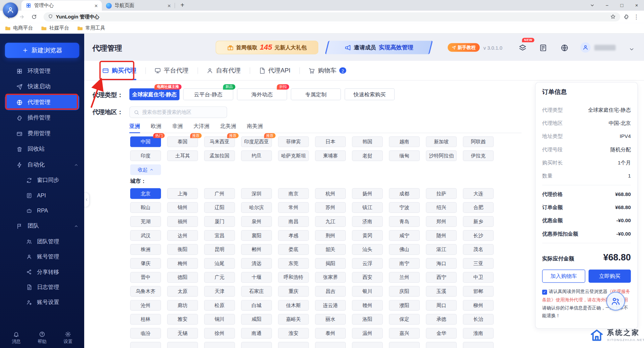 This screenshot has height=348, width=644. Describe the element at coordinates (220, 305) in the screenshot. I see `city-chip: 松原` at that location.